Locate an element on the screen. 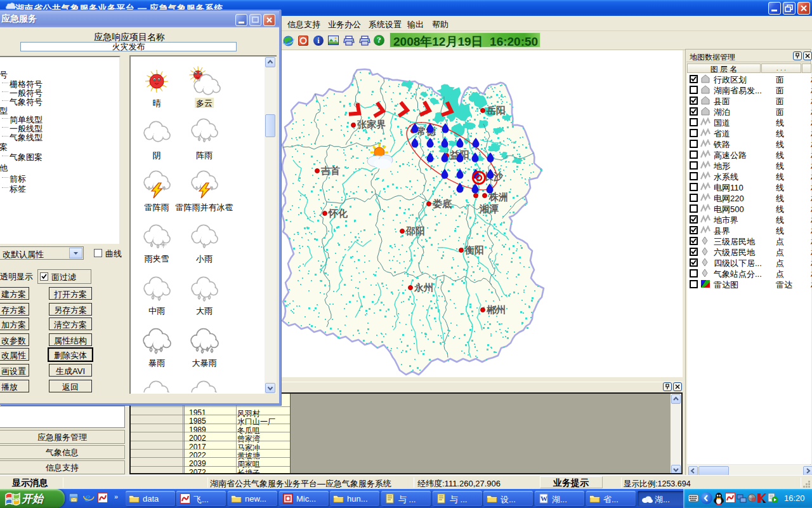 The width and height of the screenshot is (812, 508). svg-text: 湘潭 is located at coordinates (488, 208).